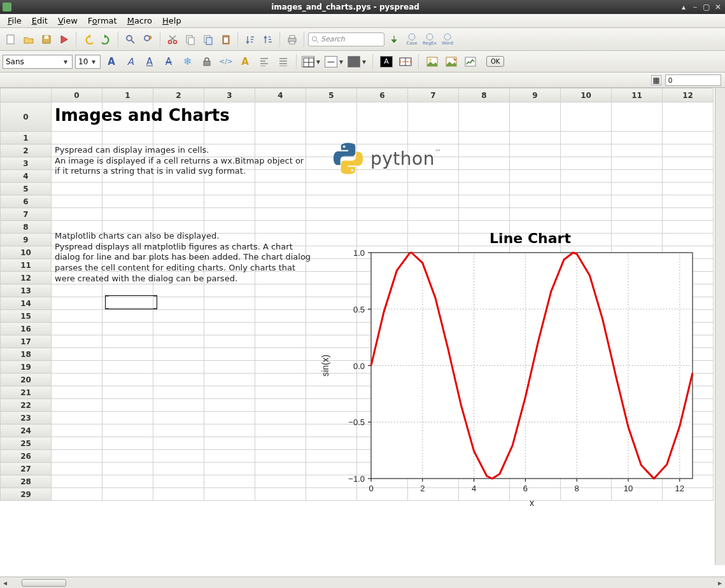 Image resolution: width=725 pixels, height=588 pixels. What do you see at coordinates (26, 304) in the screenshot?
I see `row-header: 14` at bounding box center [26, 304].